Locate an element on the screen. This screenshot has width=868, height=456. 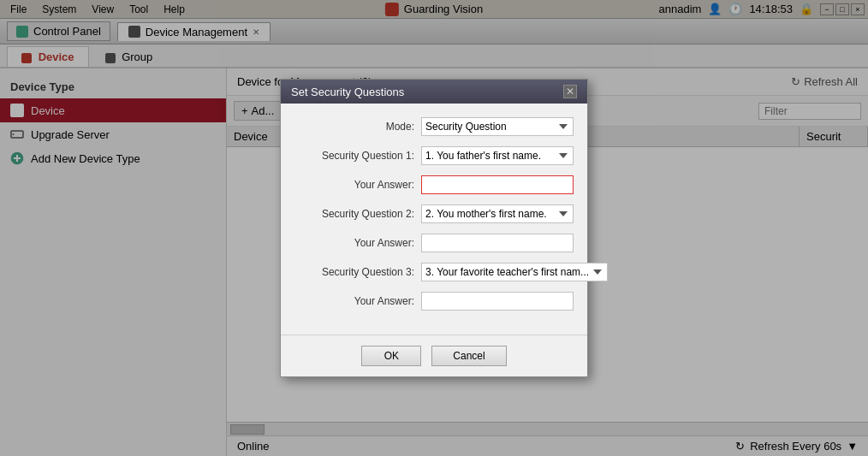
dialog-footer: OK Cancel is located at coordinates (434, 356).